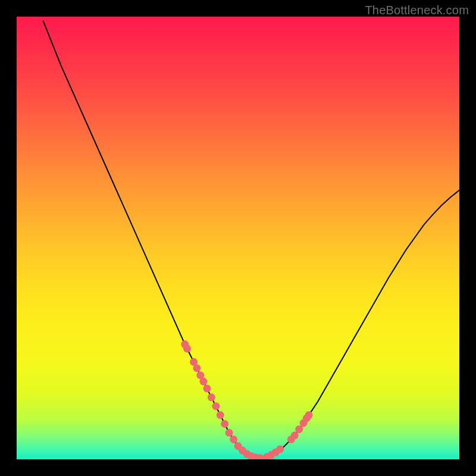 The height and width of the screenshot is (476, 476). I want to click on watermark-text: TheBottleneck.com, so click(416, 11).